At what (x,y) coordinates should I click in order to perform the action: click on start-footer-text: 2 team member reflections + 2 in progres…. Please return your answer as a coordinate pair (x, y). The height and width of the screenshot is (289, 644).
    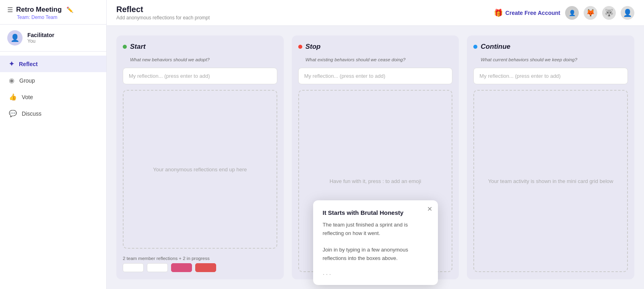
    Looking at the image, I should click on (200, 258).